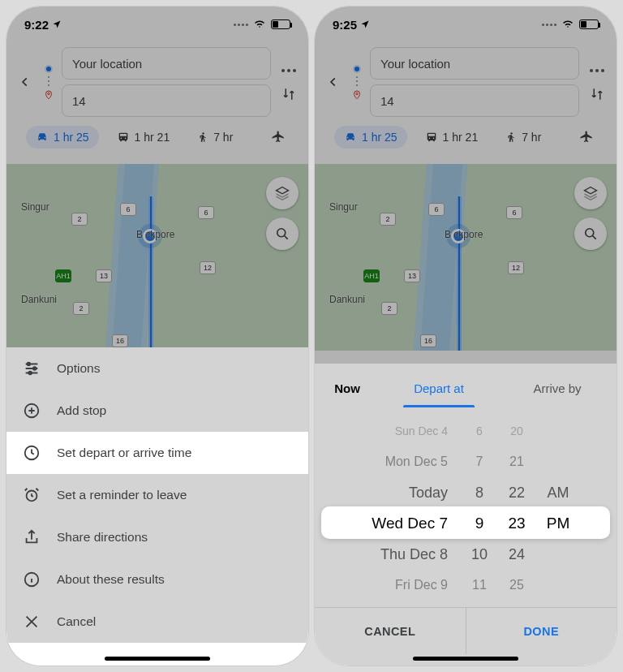 This screenshot has height=672, width=623. What do you see at coordinates (37, 24) in the screenshot?
I see `clock: 9:22` at bounding box center [37, 24].